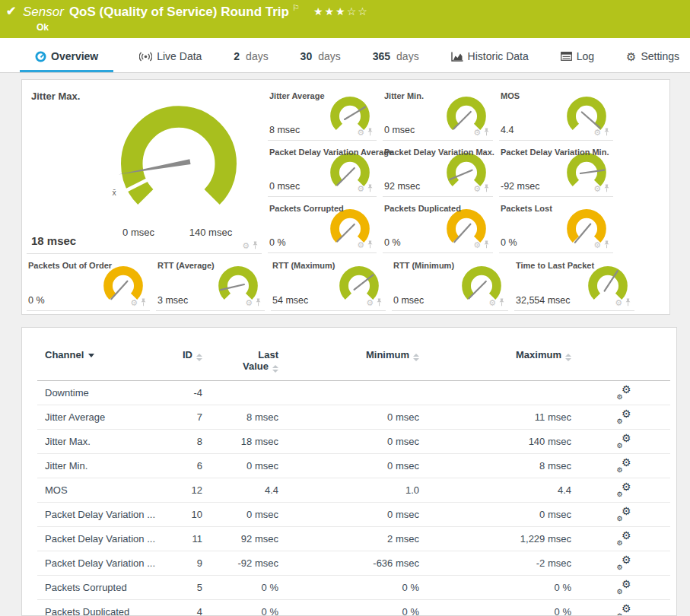 The width and height of the screenshot is (690, 616). Describe the element at coordinates (354, 564) in the screenshot. I see `channel-row-packet-delay-variation: Packet Delay Variation ...9-92 msec-636 …` at that location.